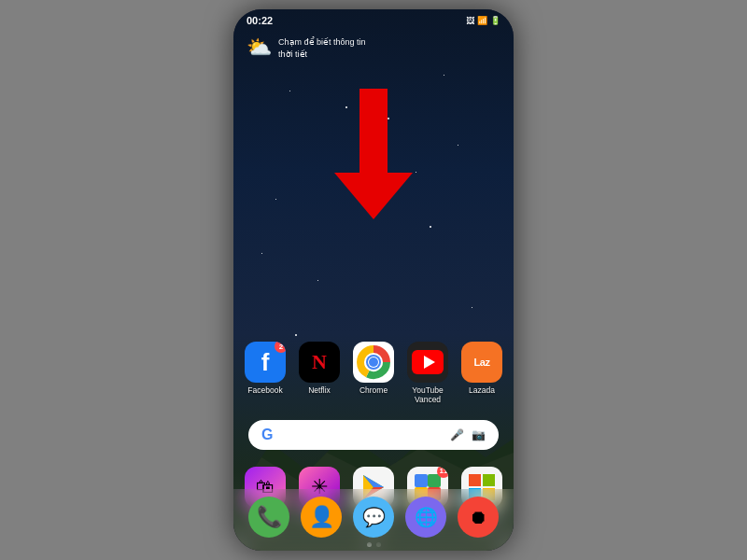 The width and height of the screenshot is (747, 560). I want to click on status-bar: 00:22 🖼 📶 🔋, so click(374, 19).